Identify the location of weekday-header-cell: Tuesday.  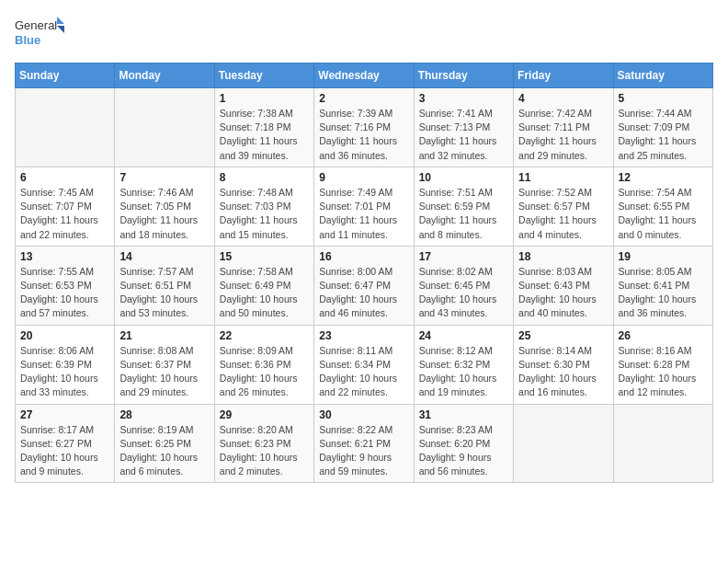
(264, 75).